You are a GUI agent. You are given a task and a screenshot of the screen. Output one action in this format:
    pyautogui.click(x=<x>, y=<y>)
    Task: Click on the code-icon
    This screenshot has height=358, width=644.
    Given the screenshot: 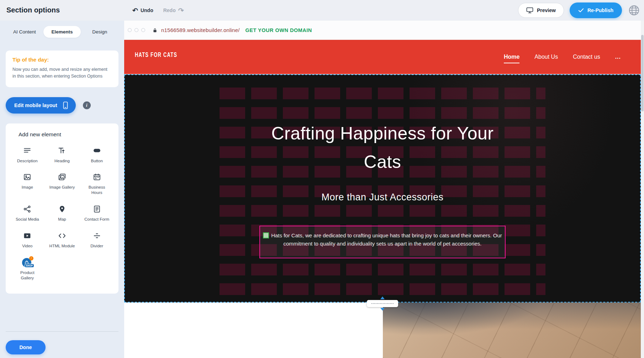 What is the action you would take?
    pyautogui.click(x=62, y=236)
    